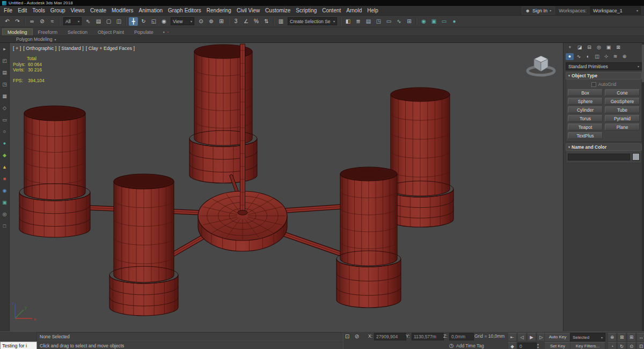 Image resolution: width=644 pixels, height=349 pixels. I want to click on redo-icon: ↷, so click(17, 21).